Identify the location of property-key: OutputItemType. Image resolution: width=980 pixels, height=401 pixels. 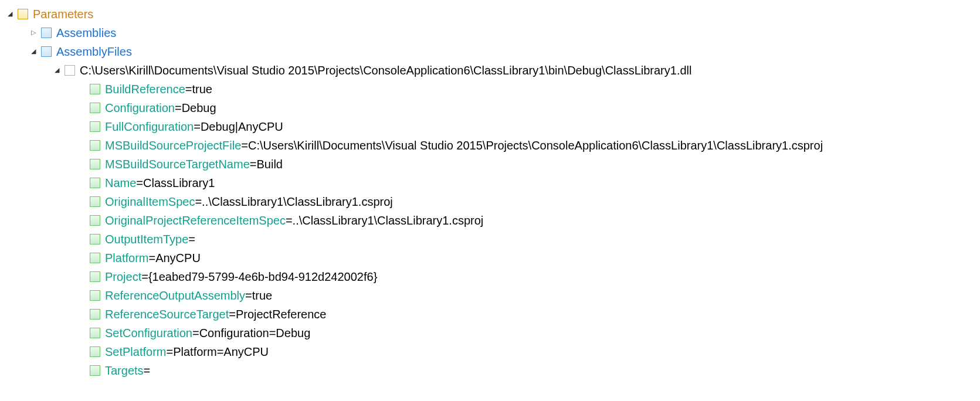
(147, 239).